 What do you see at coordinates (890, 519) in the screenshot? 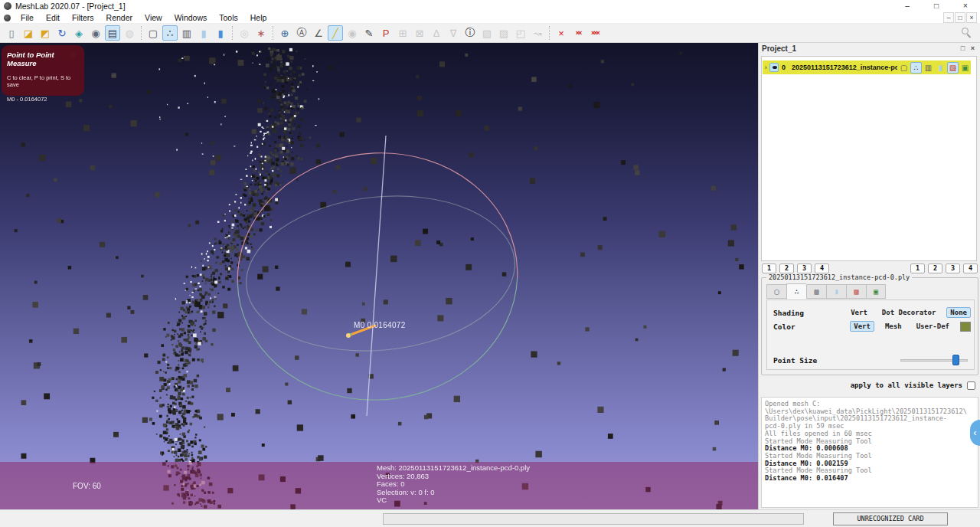
I see `unrecognized-card-button: UNRECOGNIZED CARD` at bounding box center [890, 519].